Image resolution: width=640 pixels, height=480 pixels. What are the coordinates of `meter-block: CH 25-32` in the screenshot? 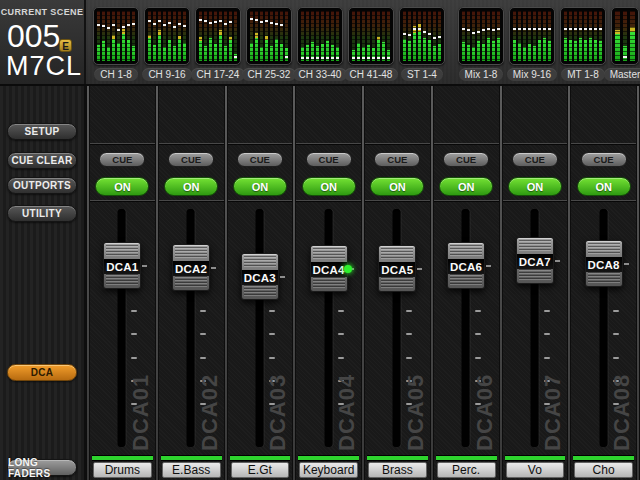 It's located at (269, 44).